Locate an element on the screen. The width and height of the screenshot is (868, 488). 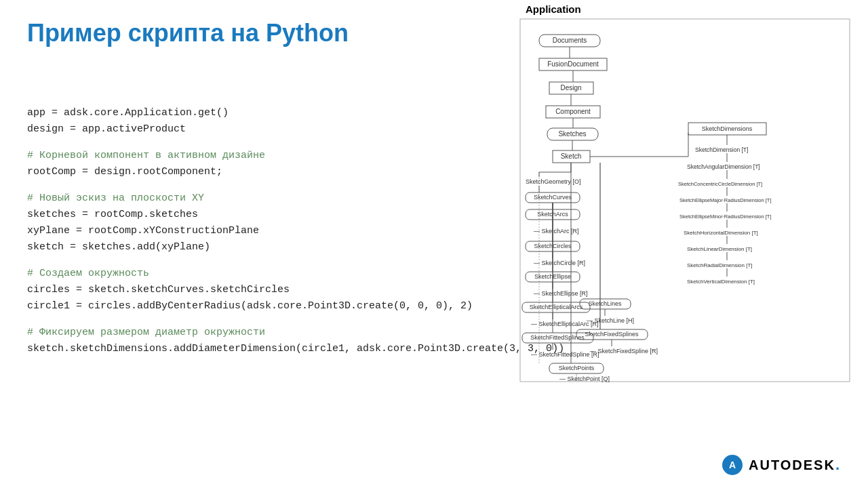
svg-text: A is located at coordinates (732, 465).